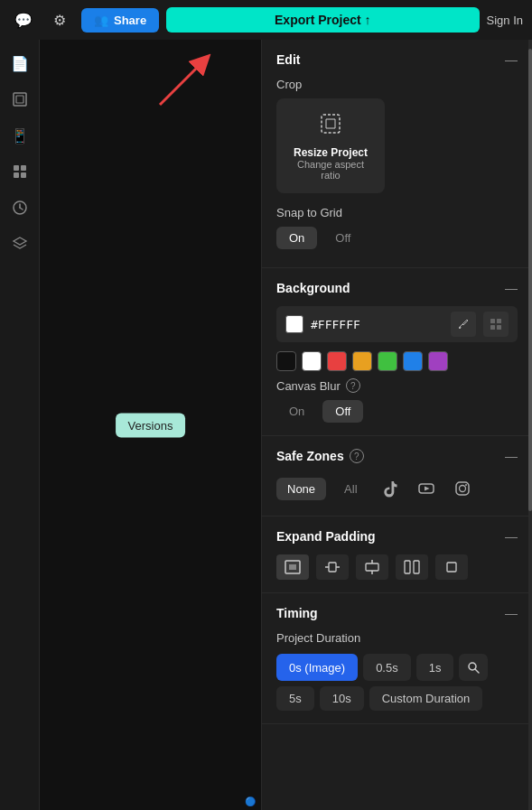 This screenshot has width=532, height=810. Describe the element at coordinates (296, 412) in the screenshot. I see `blur-on-button: On` at that location.